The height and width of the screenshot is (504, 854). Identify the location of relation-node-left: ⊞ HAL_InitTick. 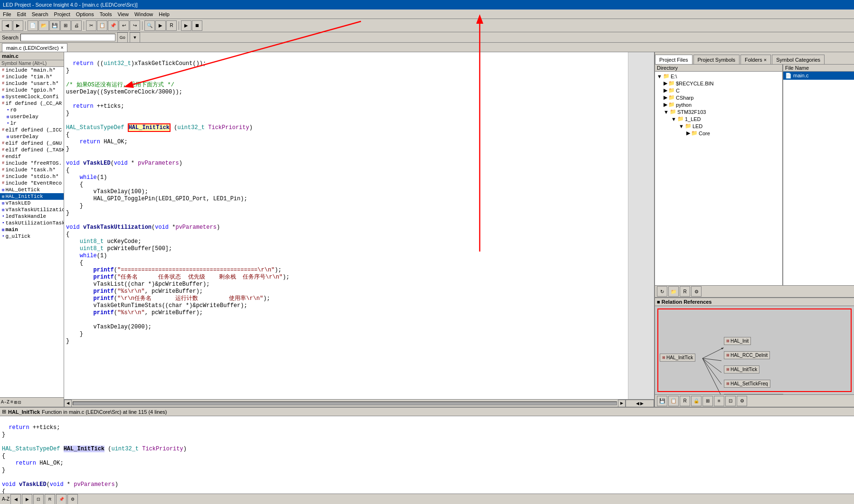
(677, 358).